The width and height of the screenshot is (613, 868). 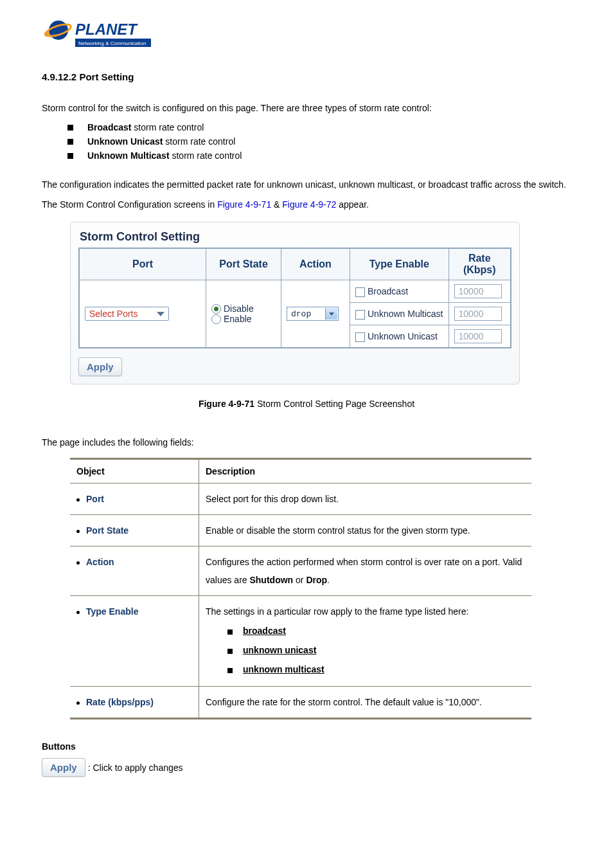 I want to click on rate-input-um: 10000, so click(x=478, y=314).